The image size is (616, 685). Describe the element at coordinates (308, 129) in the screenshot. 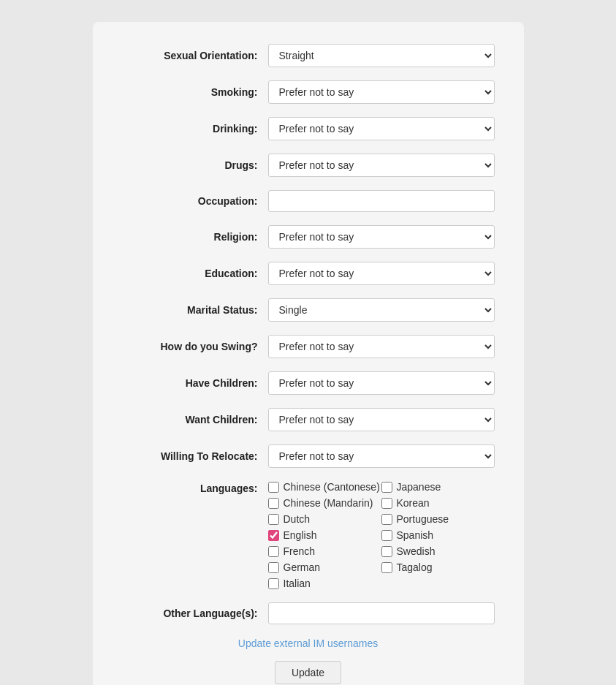

I see `drinking-row: Drinking: Prefer not to say Yes No Occas…` at that location.